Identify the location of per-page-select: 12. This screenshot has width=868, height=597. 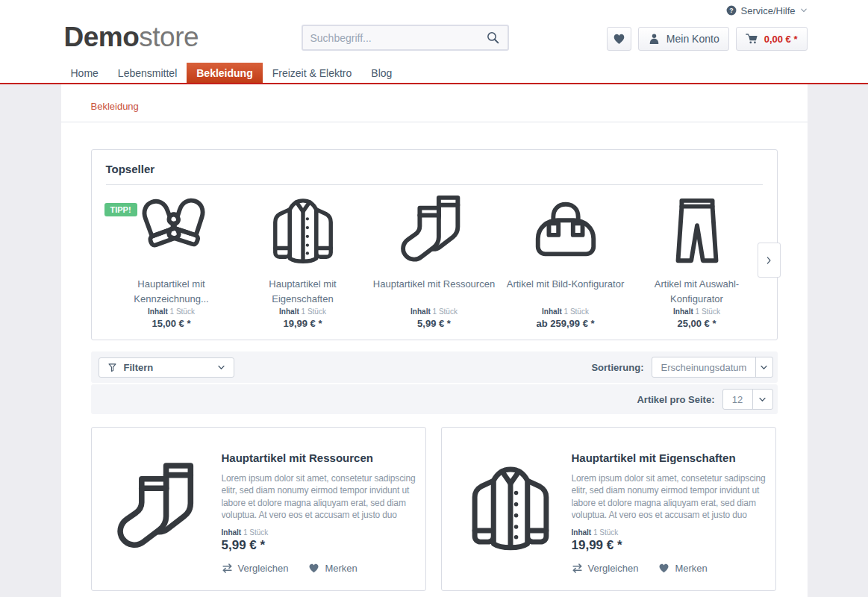
(748, 399).